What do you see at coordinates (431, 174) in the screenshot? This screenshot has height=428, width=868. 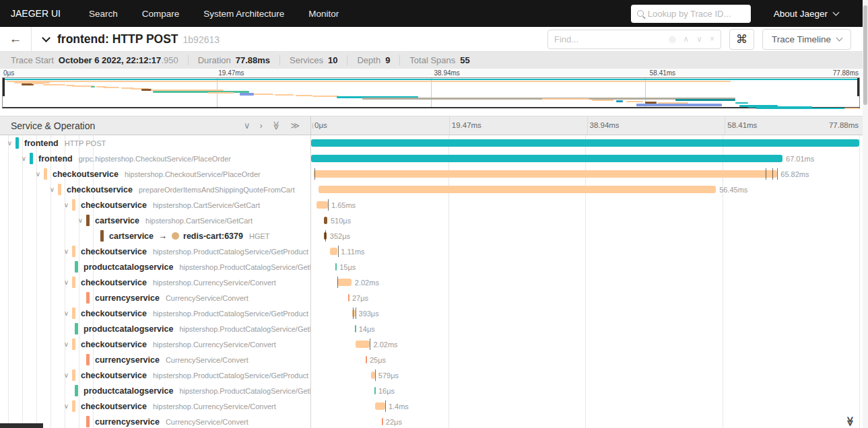 I see `span-row: ∨checkoutservicehipstershop.CheckoutServ…` at bounding box center [431, 174].